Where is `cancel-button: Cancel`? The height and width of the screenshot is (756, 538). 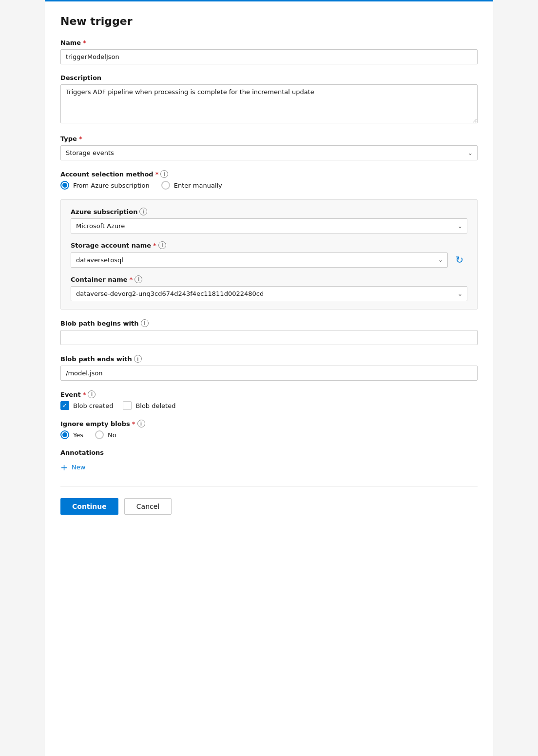
cancel-button: Cancel is located at coordinates (148, 506).